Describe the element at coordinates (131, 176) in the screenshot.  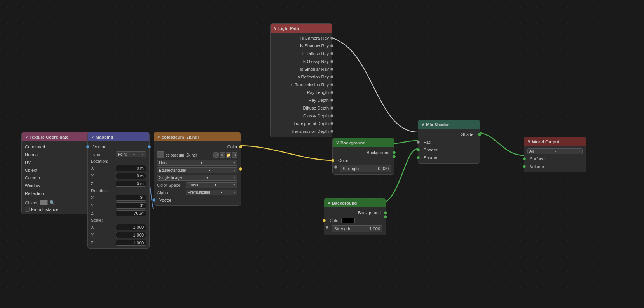
I see `loc-y-value: 0 m` at that location.